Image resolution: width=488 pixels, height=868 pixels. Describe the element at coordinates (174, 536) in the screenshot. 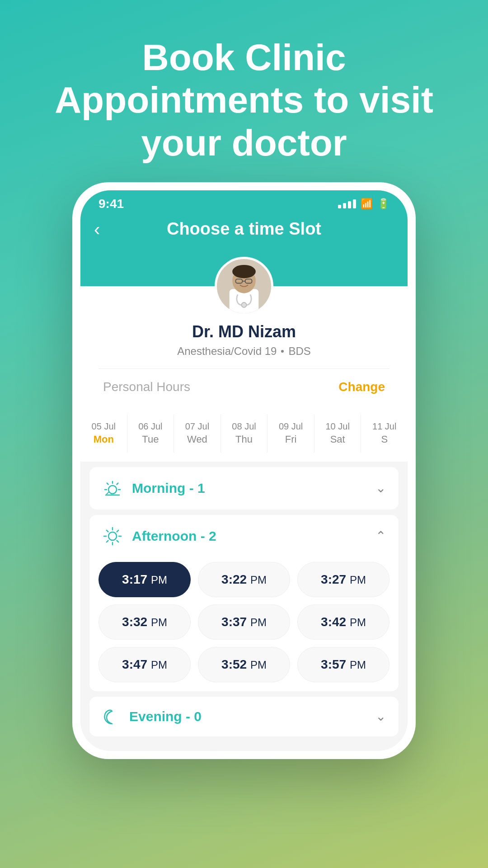

I see `afternoon-title: Afternoon - 2` at that location.